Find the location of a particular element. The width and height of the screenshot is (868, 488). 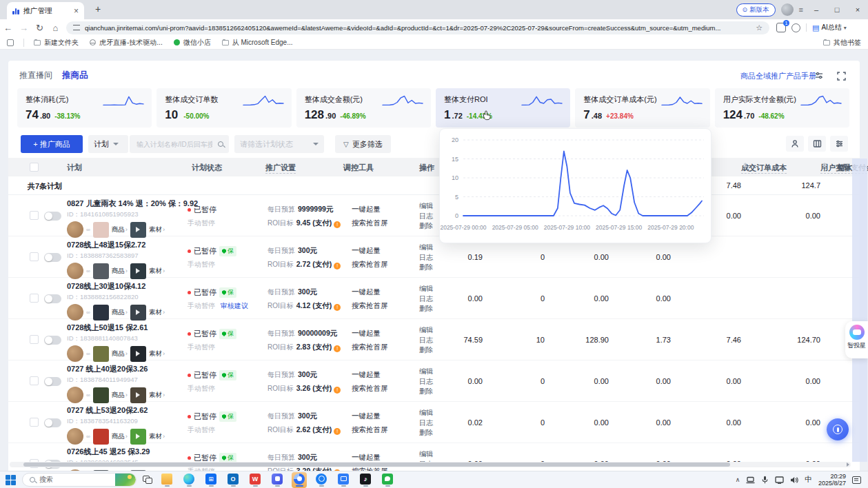

window-close-button: × is located at coordinates (858, 10).